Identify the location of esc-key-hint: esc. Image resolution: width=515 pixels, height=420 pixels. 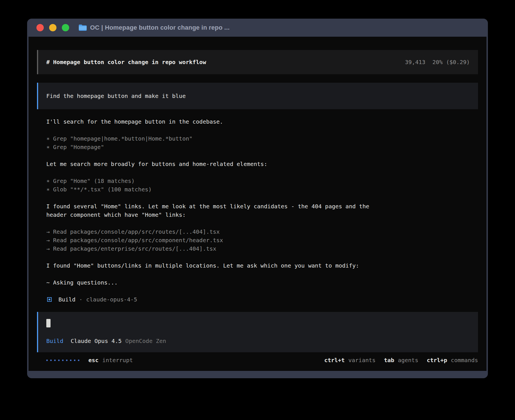
(93, 360).